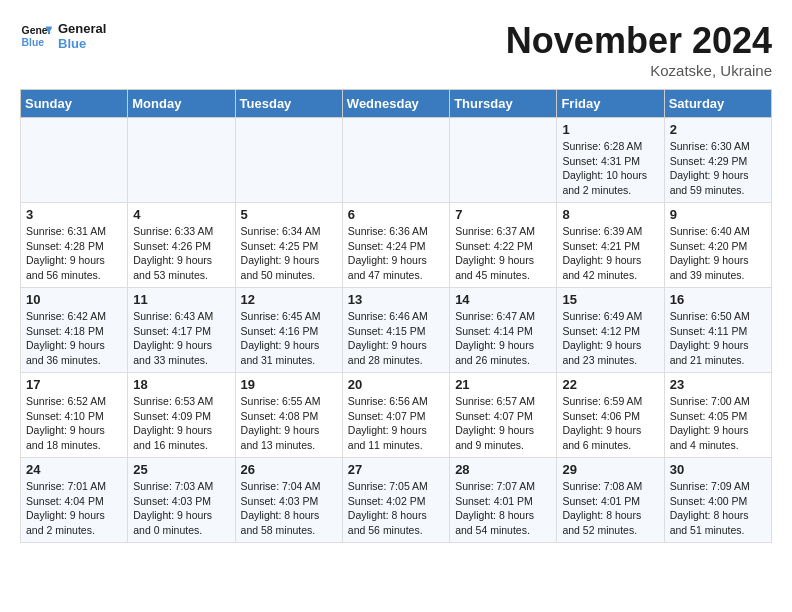 Image resolution: width=792 pixels, height=612 pixels. I want to click on day-info: Sunrise: 6:39 AM Sunset: 4:21 PM Dayligh…, so click(610, 254).